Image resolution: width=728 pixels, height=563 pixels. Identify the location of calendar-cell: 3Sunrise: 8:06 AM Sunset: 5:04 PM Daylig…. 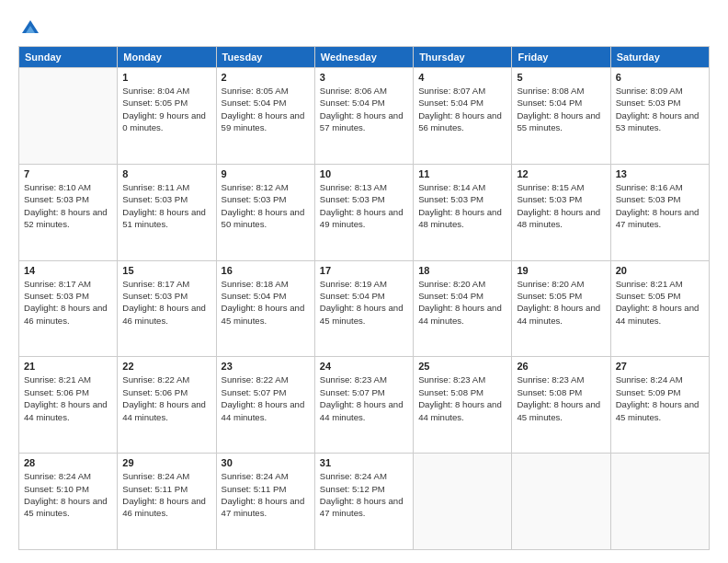
(364, 116).